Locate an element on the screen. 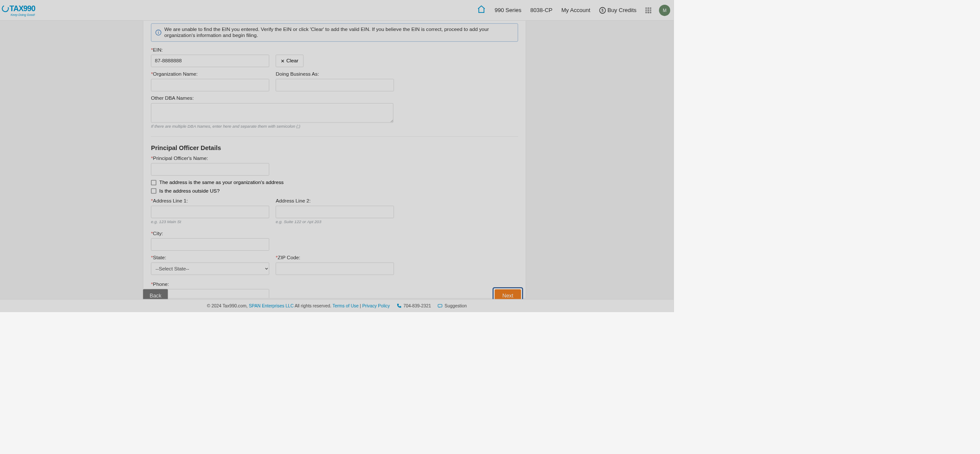 This screenshot has height=454, width=980. dba-label: Doing Business As: is located at coordinates (334, 74).